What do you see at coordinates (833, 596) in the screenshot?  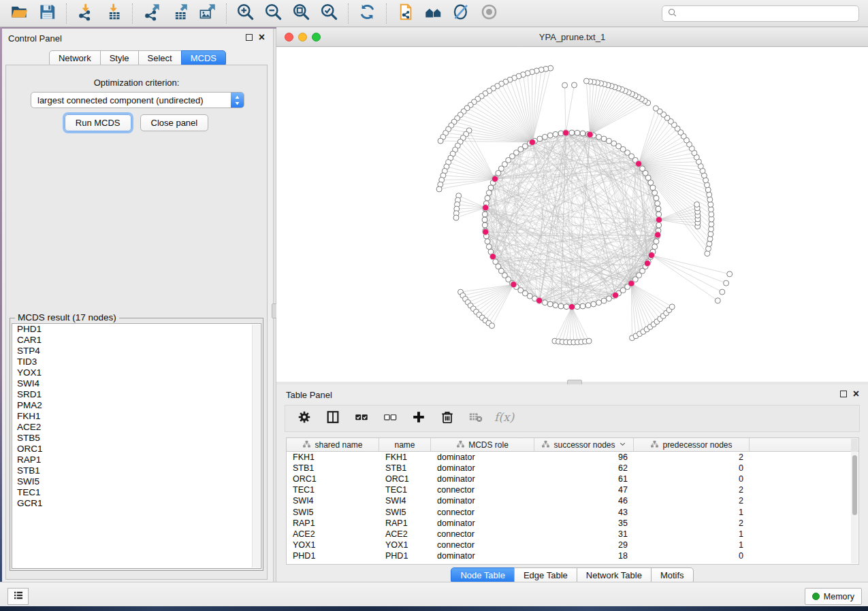 I see `memory-button: Memory` at bounding box center [833, 596].